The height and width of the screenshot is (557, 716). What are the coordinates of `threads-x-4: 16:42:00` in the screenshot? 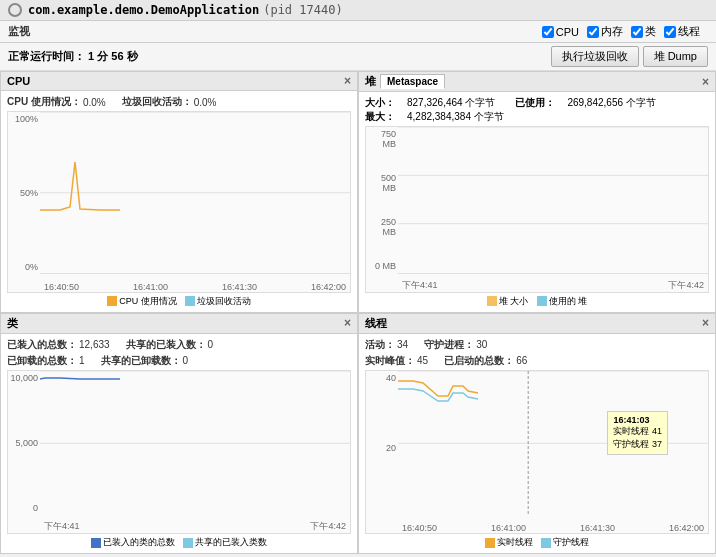 It's located at (686, 528).